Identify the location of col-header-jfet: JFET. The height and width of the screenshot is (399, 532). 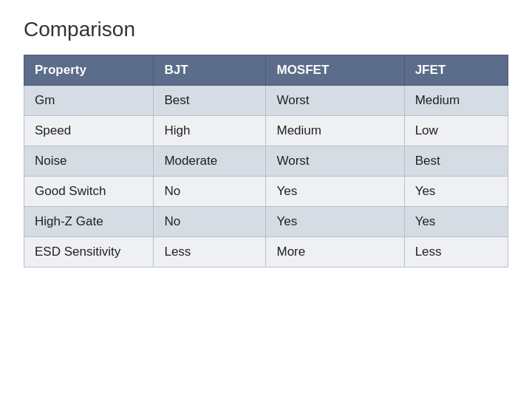
(456, 71).